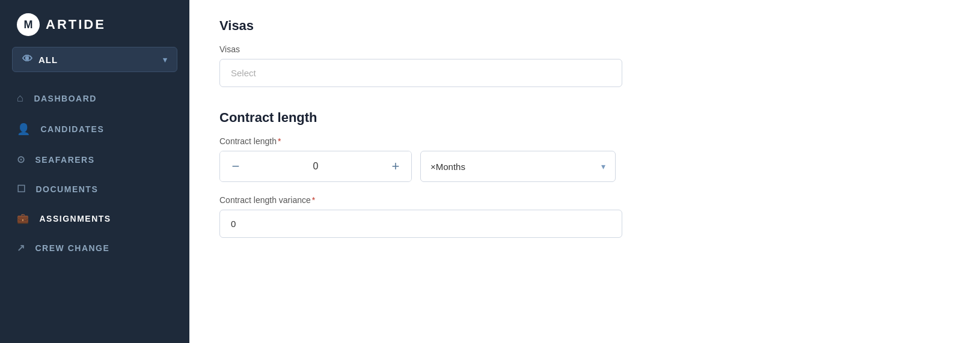  Describe the element at coordinates (236, 166) in the screenshot. I see `stepper-minus-button: −` at that location.